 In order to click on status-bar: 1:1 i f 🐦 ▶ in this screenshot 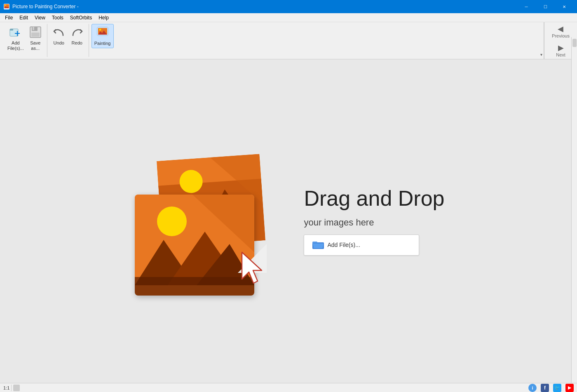, I will do `click(288, 387)`.